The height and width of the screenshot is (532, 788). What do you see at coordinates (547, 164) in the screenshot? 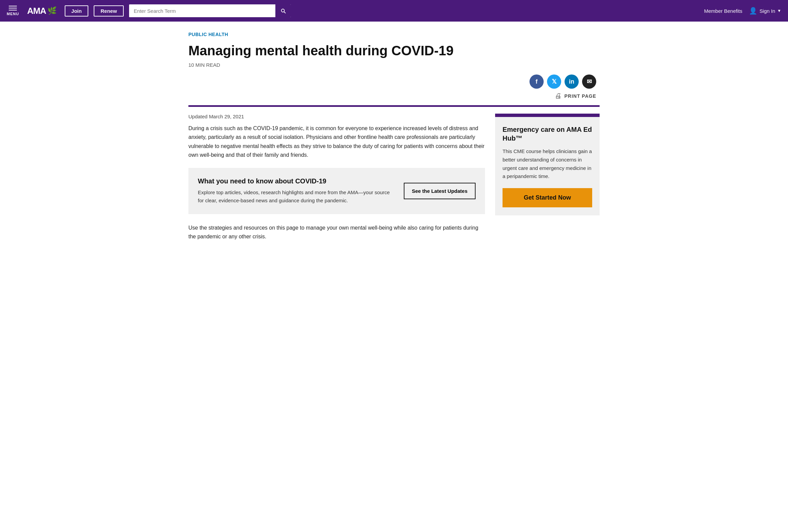
I see `sidebar-column: Emergency care on AMA Ed Hub™ This CME c…` at bounding box center [547, 164].